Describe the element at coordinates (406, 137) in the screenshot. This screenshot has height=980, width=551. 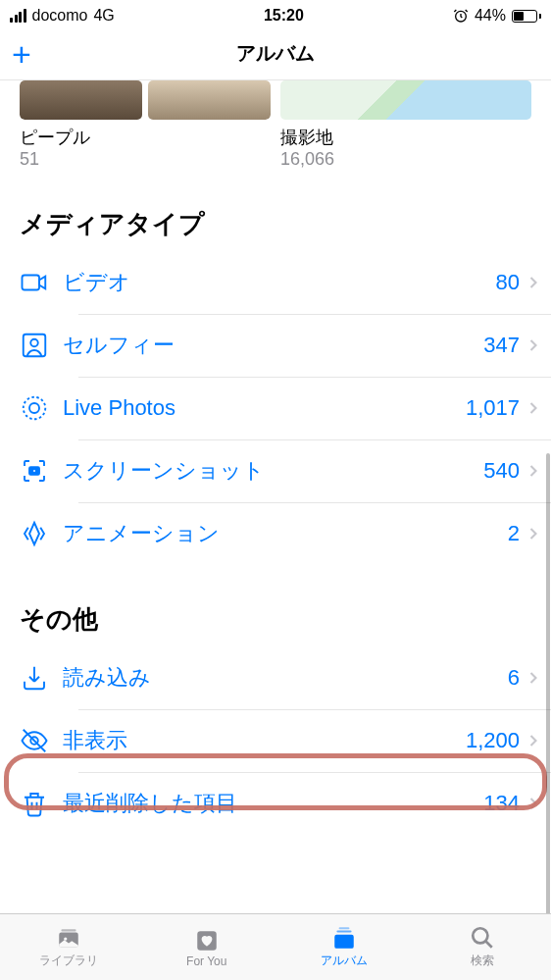
I see `album-places-label: 撮影地` at that location.